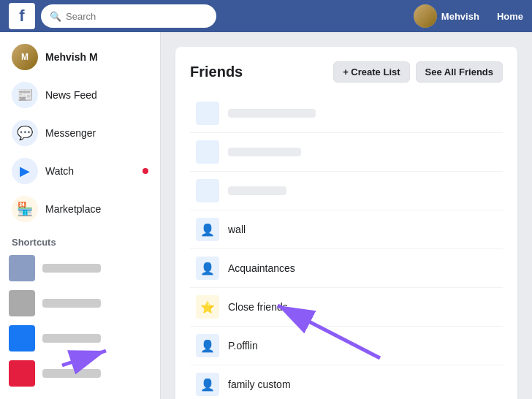  What do you see at coordinates (25, 133) in the screenshot?
I see `messenger-icon: 💬` at bounding box center [25, 133].